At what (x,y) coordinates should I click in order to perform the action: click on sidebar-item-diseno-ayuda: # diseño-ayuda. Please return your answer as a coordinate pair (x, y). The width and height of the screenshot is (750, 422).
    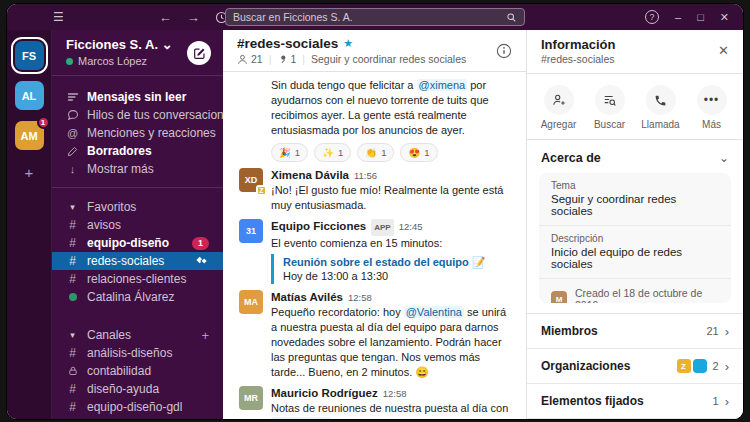
    Looking at the image, I should click on (138, 389).